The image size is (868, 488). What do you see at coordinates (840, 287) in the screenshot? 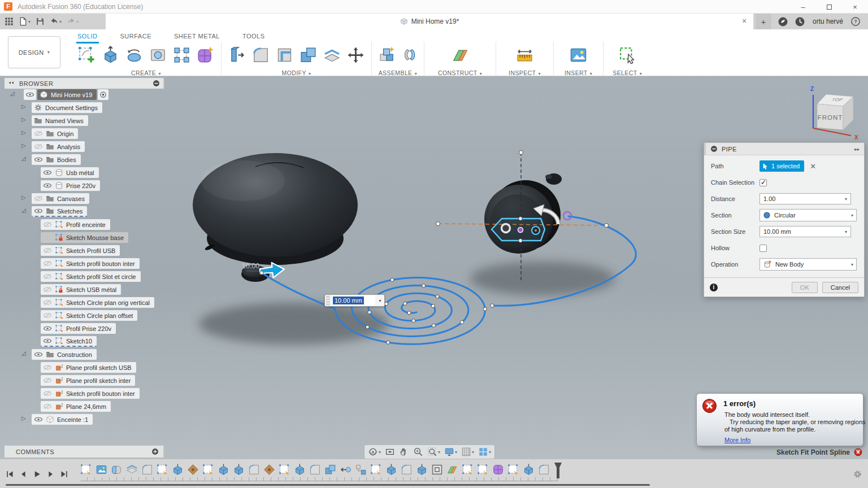
I see `cancel-button: Cancel` at bounding box center [840, 287].